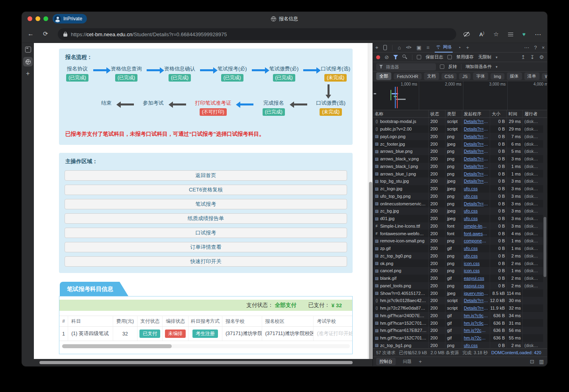 The image size is (569, 392). Describe the element at coordinates (460, 204) in the screenshot. I see `network-request-row: onlinecustomerservic… 200 png Details?r=…` at that location.